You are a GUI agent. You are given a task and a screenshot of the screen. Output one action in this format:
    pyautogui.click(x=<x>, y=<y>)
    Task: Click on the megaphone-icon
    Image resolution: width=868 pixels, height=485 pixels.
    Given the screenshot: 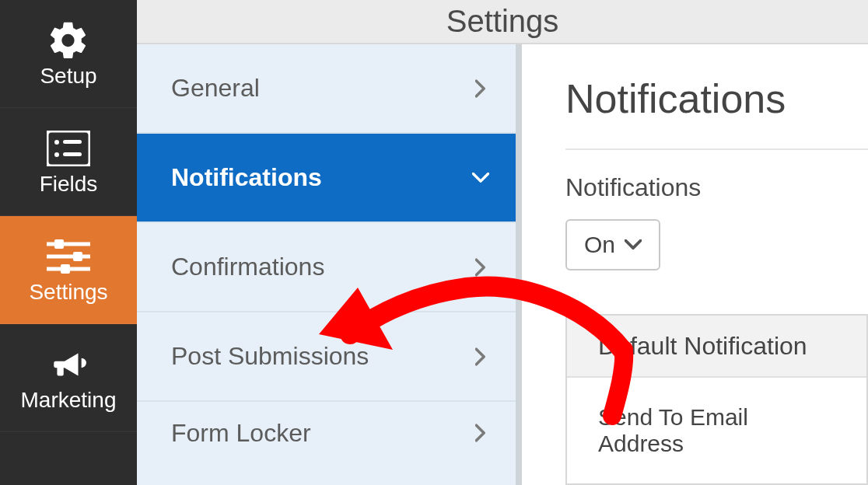 What is the action you would take?
    pyautogui.click(x=68, y=365)
    